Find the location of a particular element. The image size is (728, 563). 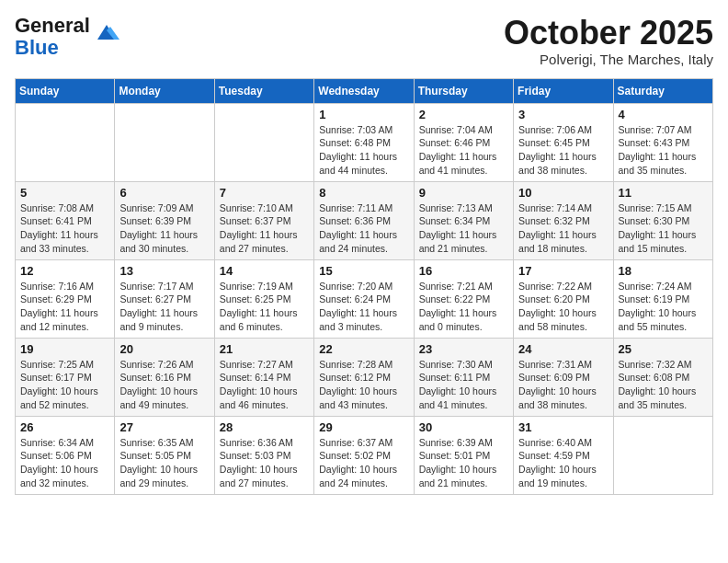

calendar-week-row: 19Sunrise: 7:25 AM Sunset: 6:17 PM Dayli… is located at coordinates (364, 377).